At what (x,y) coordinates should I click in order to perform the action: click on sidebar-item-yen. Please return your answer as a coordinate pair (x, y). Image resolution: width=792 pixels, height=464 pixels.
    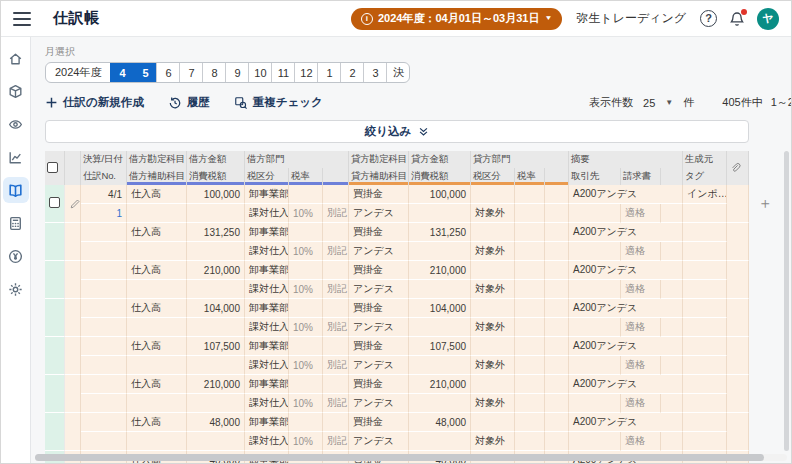
    Looking at the image, I should click on (16, 256).